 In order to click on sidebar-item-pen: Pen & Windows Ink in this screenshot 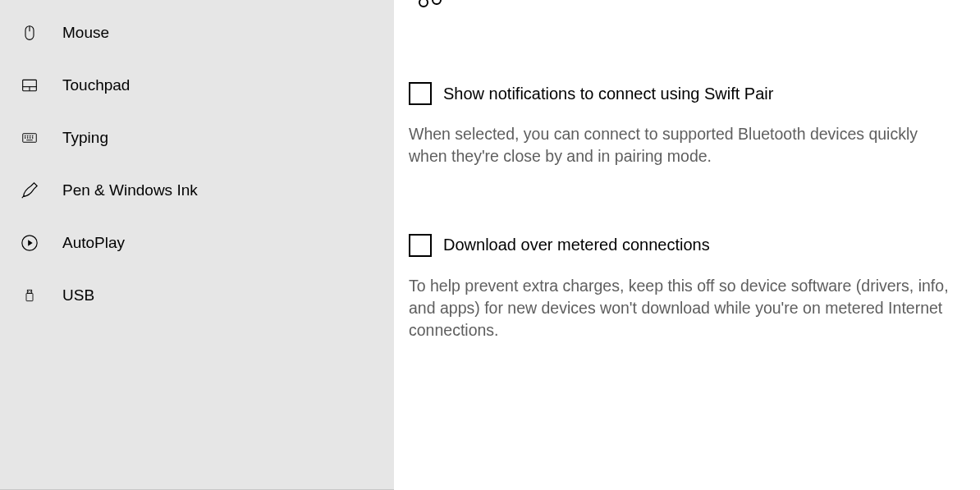, I will do `click(197, 190)`.